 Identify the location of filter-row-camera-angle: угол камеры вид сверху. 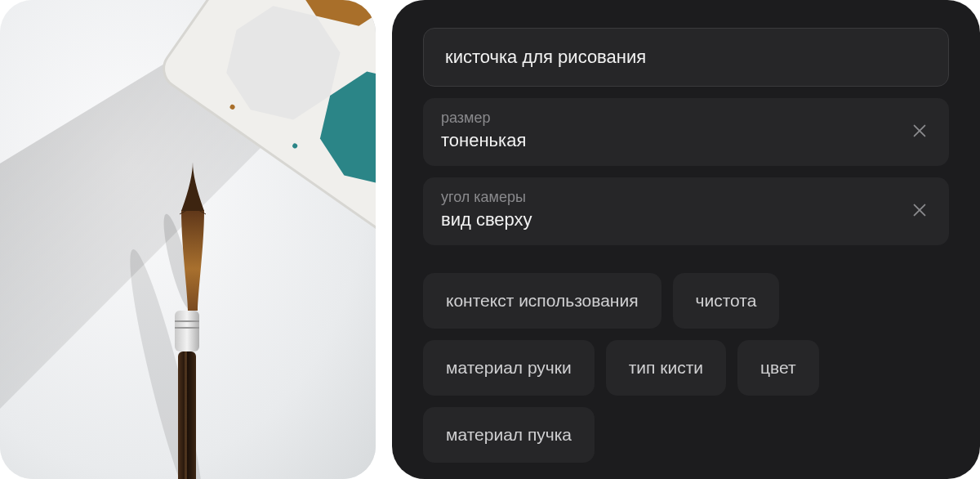
(686, 211).